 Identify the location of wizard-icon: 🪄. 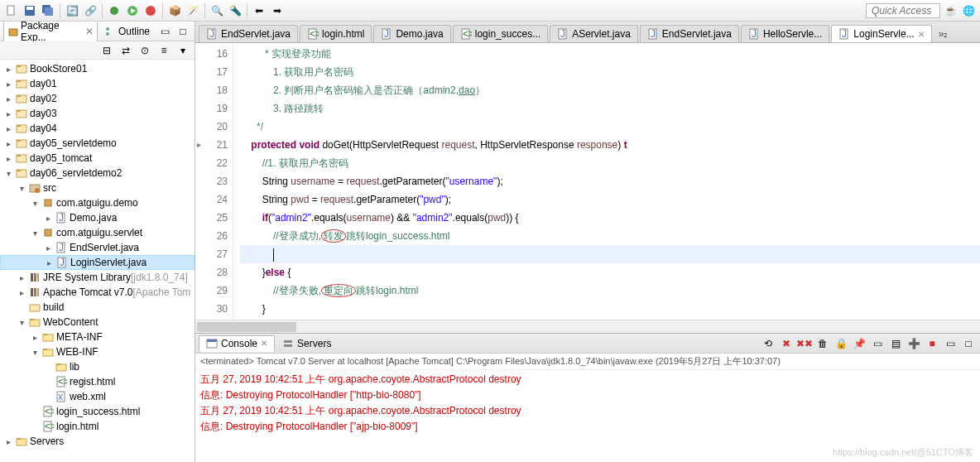
(193, 11).